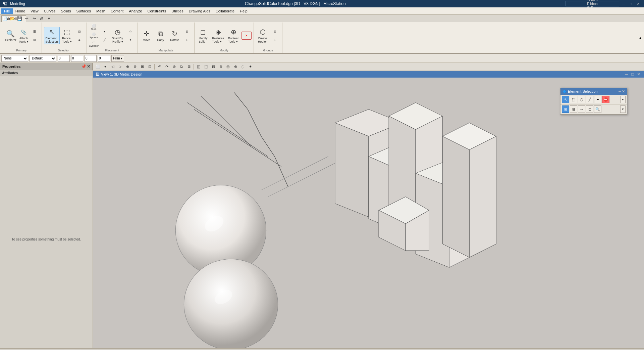 This screenshot has width=644, height=350. I want to click on levels-btn: ☰, so click(35, 32).